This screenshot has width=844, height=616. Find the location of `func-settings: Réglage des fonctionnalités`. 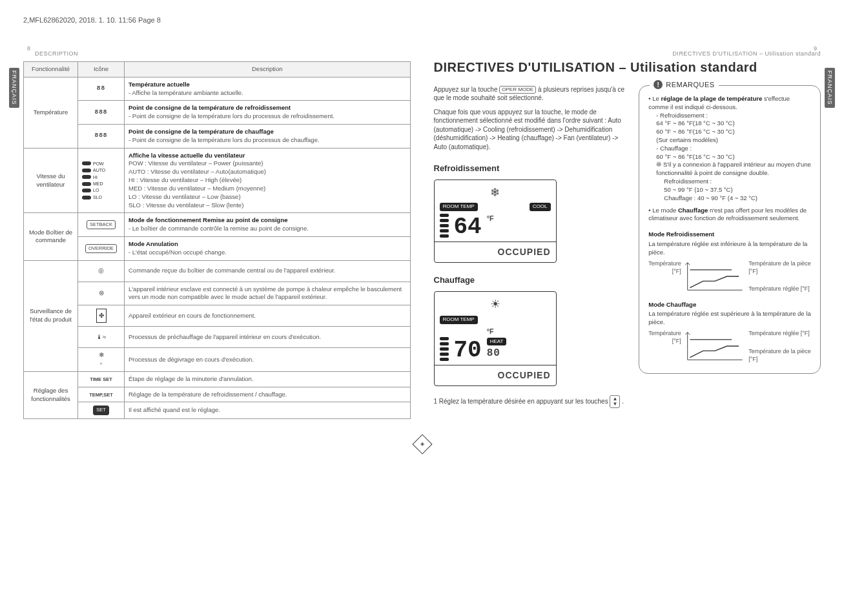

func-settings: Réglage des fonctionnalités is located at coordinates (51, 395).